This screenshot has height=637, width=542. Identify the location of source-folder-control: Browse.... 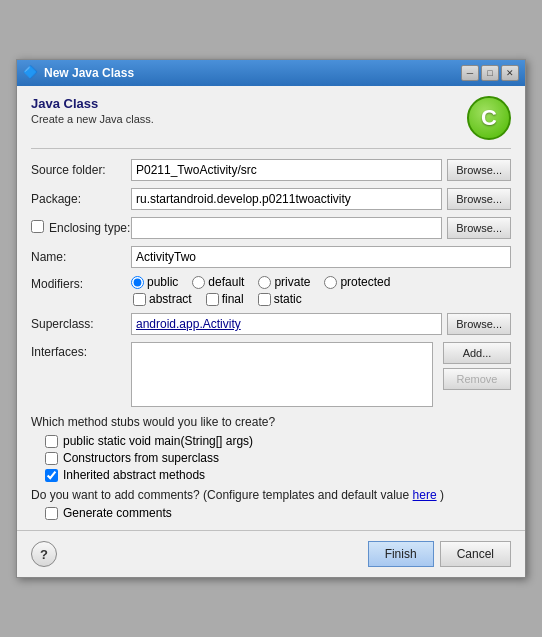
(321, 170).